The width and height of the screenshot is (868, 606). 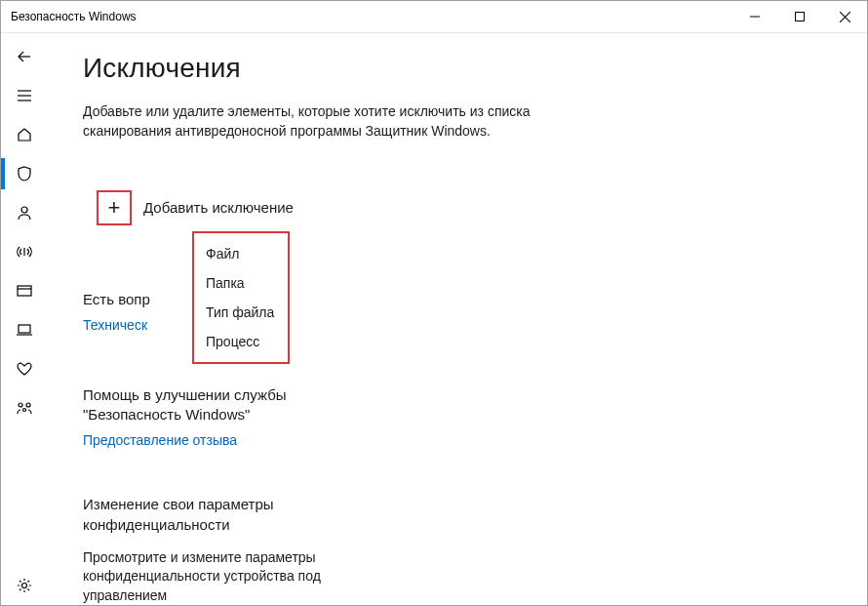 What do you see at coordinates (24, 252) in the screenshot?
I see `wifi-icon` at bounding box center [24, 252].